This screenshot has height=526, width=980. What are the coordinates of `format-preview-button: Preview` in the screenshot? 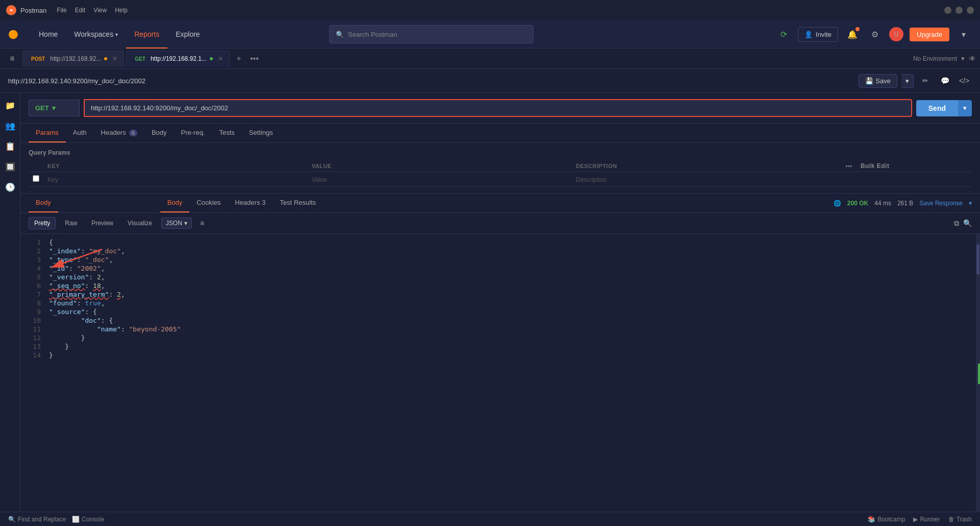 It's located at (102, 223).